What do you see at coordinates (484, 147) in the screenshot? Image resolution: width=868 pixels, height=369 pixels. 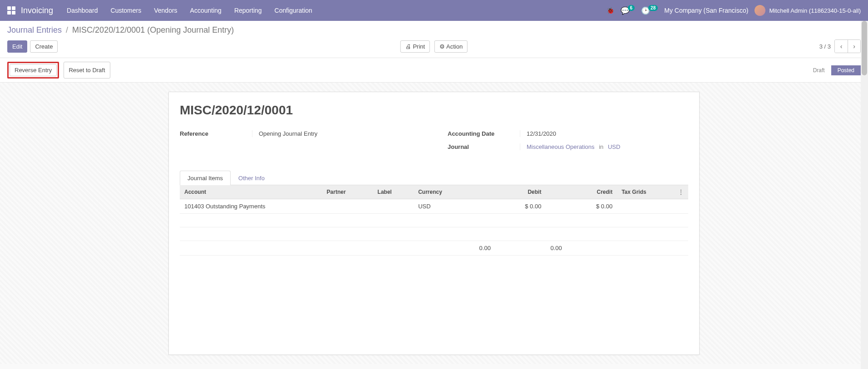 I see `journal-label: Journal` at bounding box center [484, 147].